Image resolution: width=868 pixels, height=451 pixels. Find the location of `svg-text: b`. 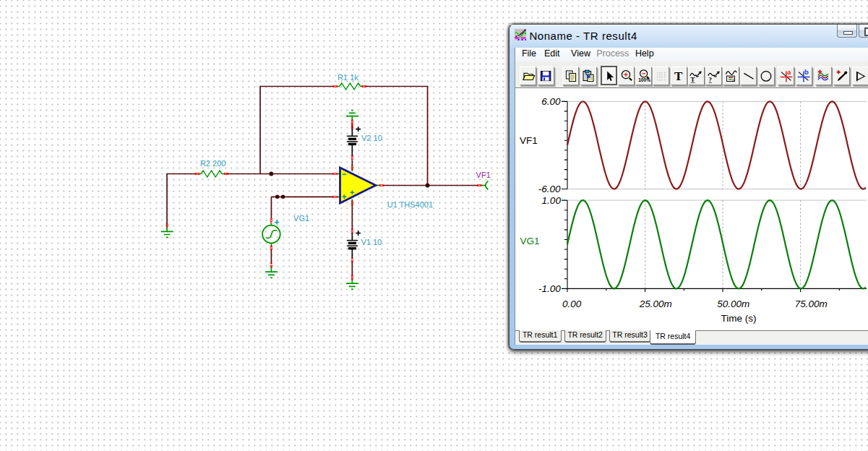

svg-text: b is located at coordinates (807, 72).